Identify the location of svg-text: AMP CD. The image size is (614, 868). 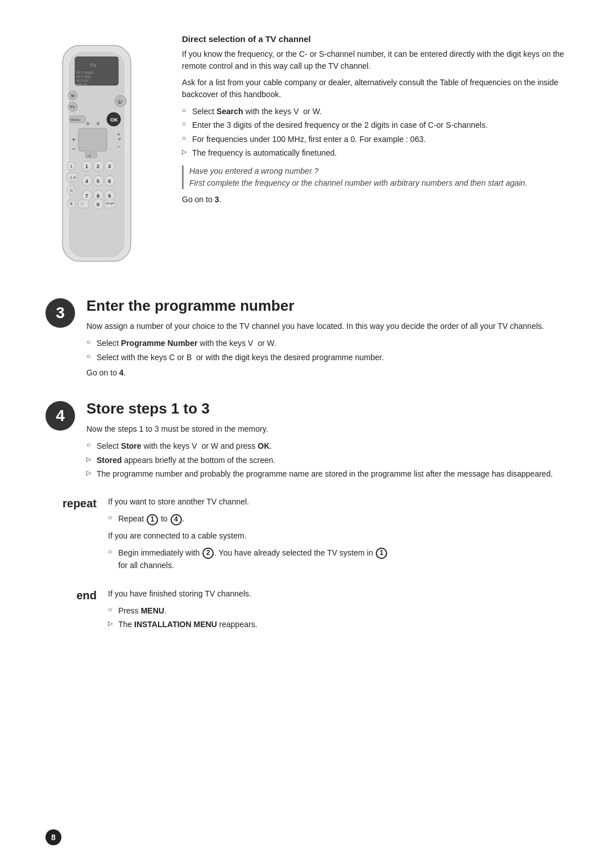
(82, 85).